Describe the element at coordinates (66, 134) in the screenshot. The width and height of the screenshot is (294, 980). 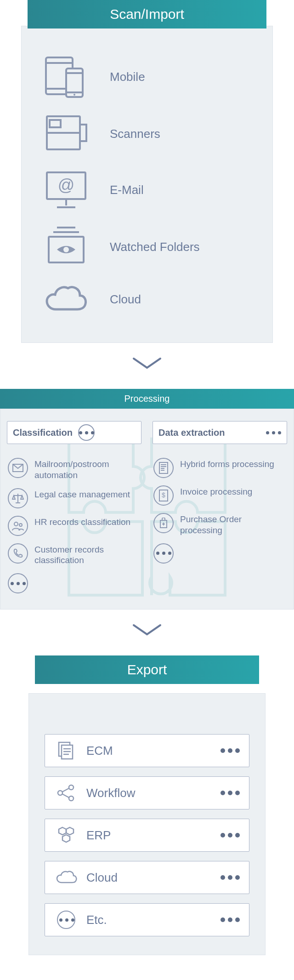
I see `scanner-icon` at that location.